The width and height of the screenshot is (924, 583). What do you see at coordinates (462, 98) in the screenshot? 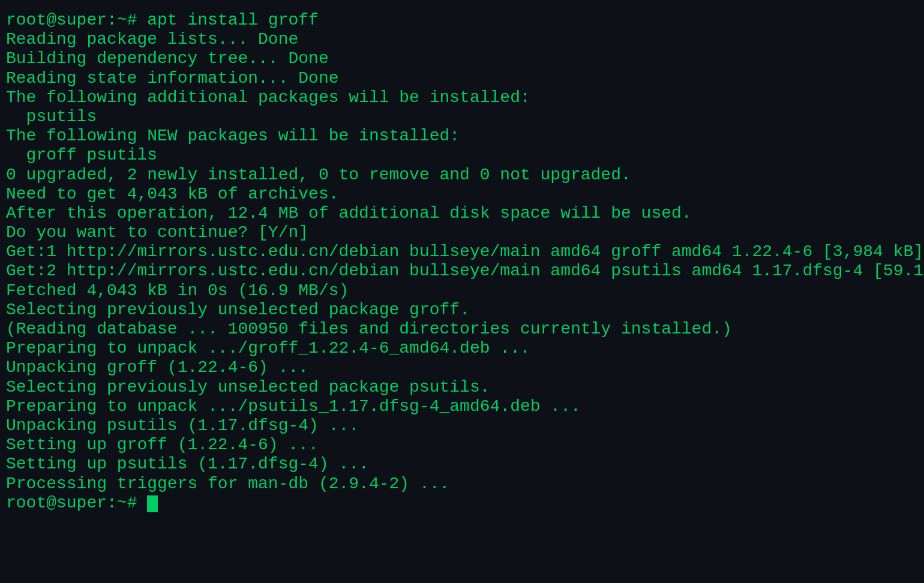
I see `terminal-line: The following additional packages will b…` at bounding box center [462, 98].